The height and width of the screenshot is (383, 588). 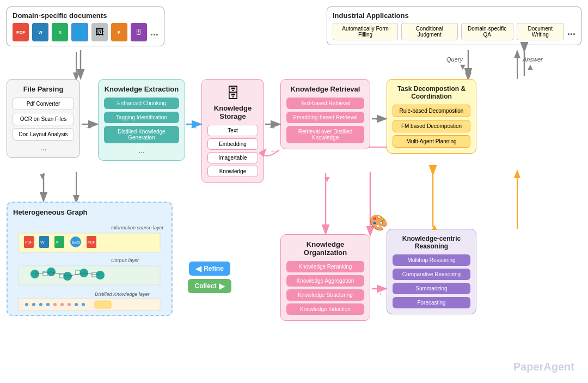 I want to click on app-dots: ..., so click(x=572, y=32).